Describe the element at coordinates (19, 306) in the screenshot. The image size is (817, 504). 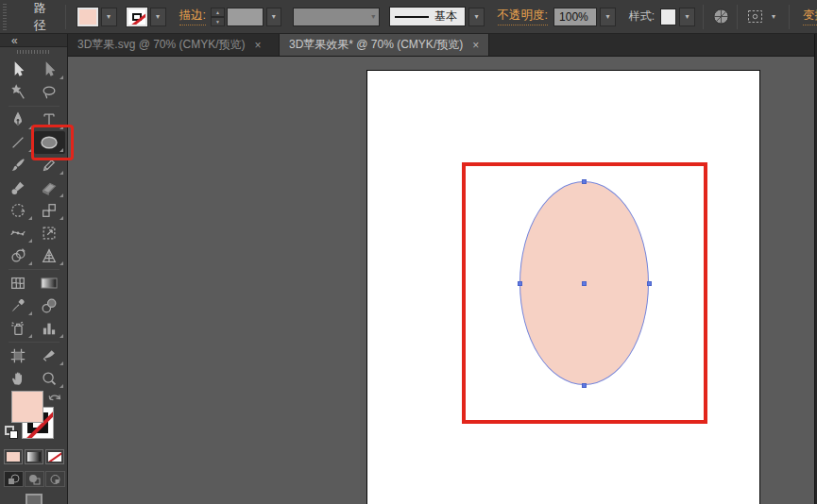
I see `tool-eyedropper` at that location.